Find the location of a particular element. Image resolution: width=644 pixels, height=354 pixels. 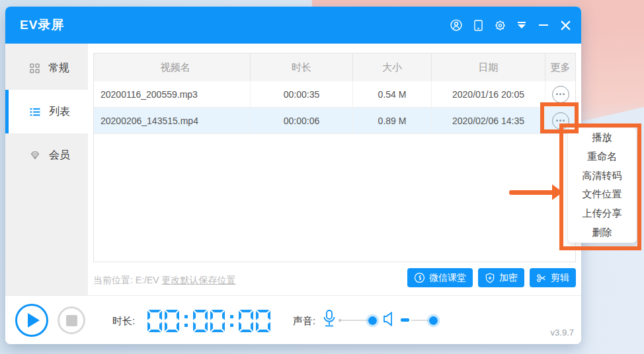

sound-label: 声音: is located at coordinates (304, 321).